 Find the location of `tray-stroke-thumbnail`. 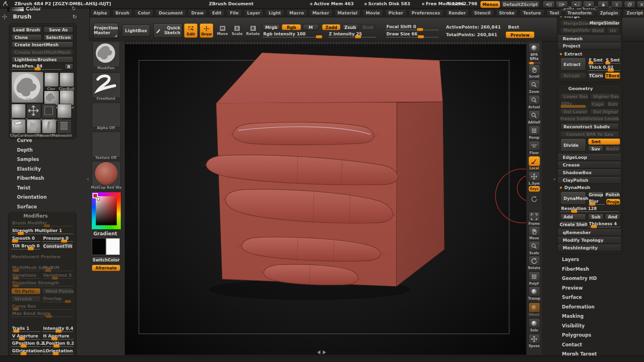

tray-stroke-thumbnail is located at coordinates (106, 85).